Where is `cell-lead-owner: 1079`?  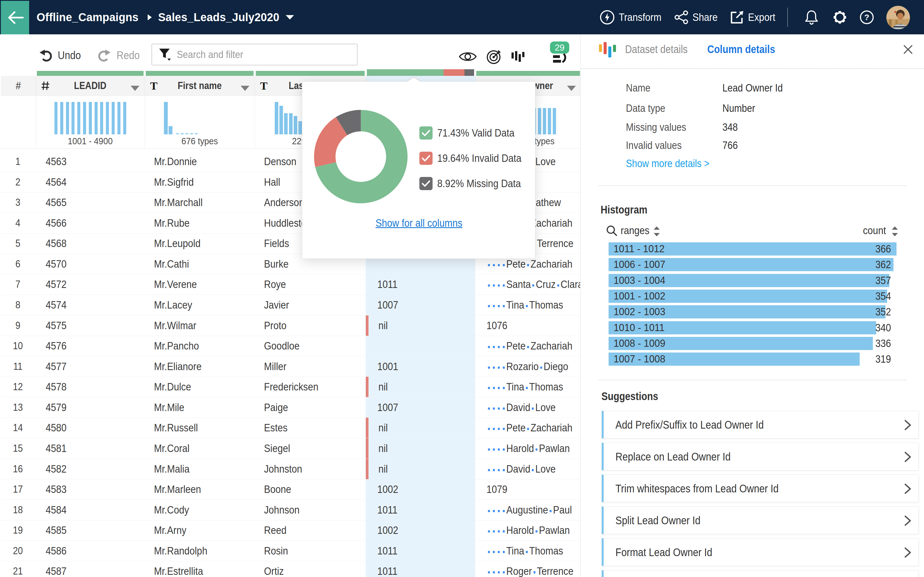 cell-lead-owner: 1079 is located at coordinates (497, 489).